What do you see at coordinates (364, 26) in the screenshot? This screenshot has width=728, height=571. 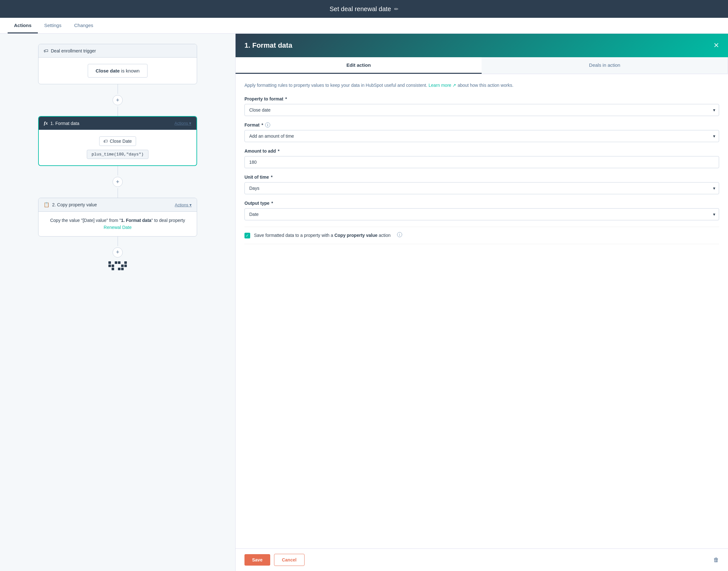 I see `tab-bar: Actions Settings Changes` at bounding box center [364, 26].